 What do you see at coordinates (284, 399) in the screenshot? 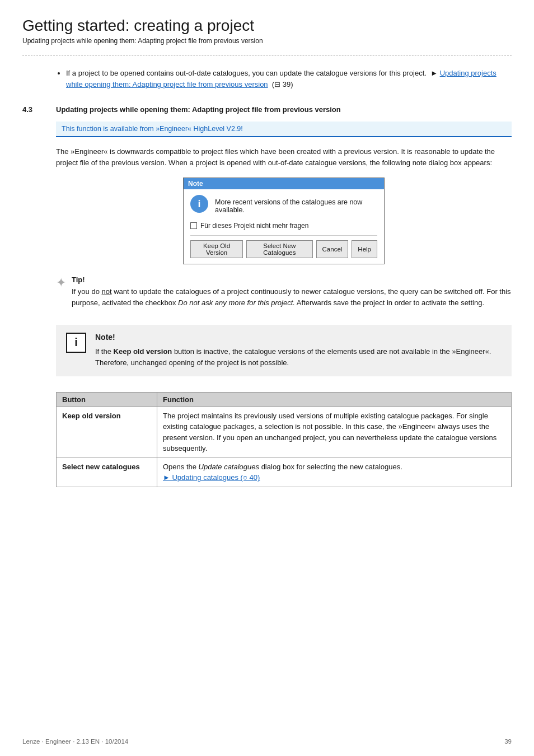
I see `table-header-row: Button Function` at bounding box center [284, 399].